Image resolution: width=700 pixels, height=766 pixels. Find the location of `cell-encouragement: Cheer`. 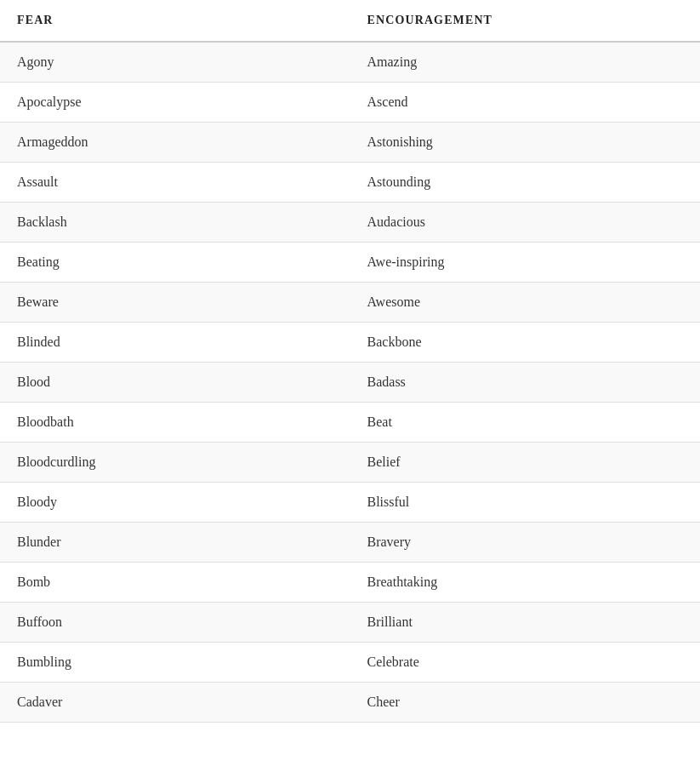

cell-encouragement: Cheer is located at coordinates (526, 703).